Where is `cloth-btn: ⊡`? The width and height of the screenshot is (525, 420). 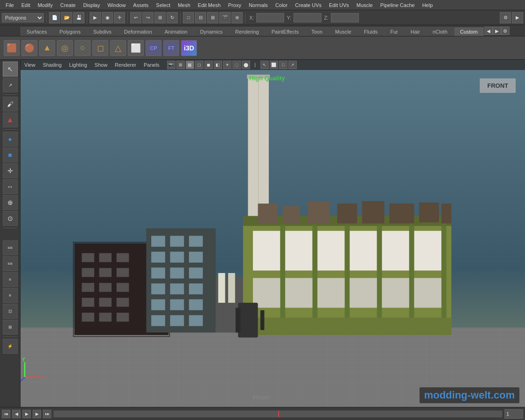
cloth-btn: ⊡ is located at coordinates (10, 311).